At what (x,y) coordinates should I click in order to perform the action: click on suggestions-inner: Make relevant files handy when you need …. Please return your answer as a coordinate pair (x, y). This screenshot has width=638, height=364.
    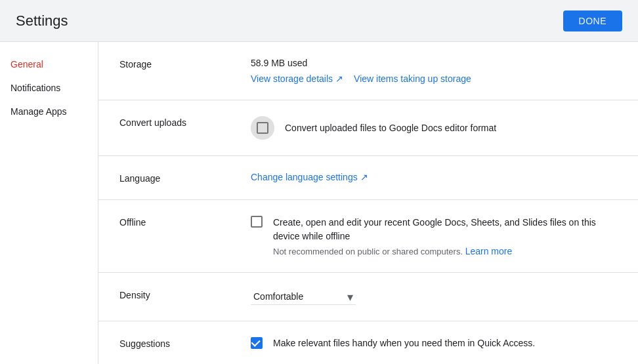
    Looking at the image, I should click on (434, 343).